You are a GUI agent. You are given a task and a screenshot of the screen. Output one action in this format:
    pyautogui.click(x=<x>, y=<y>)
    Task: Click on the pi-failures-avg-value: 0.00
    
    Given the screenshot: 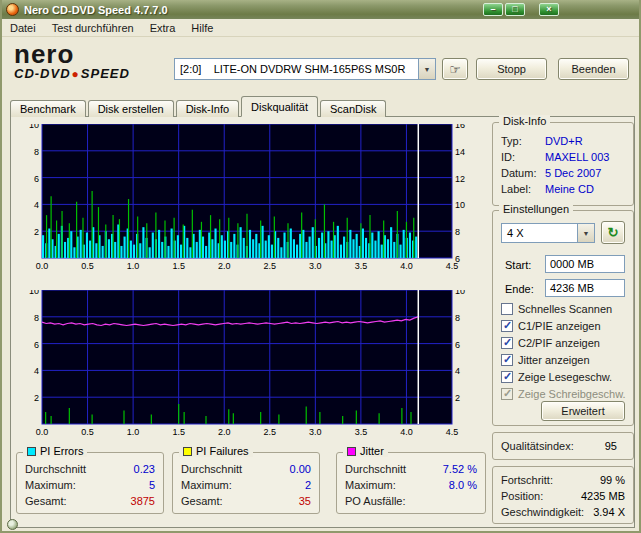 What is the action you would take?
    pyautogui.click(x=300, y=469)
    